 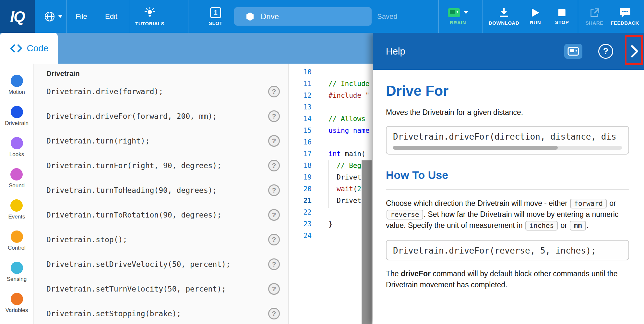 What do you see at coordinates (105, 92) in the screenshot?
I see `command-text: Drivetrain.drive(forward);` at bounding box center [105, 92].